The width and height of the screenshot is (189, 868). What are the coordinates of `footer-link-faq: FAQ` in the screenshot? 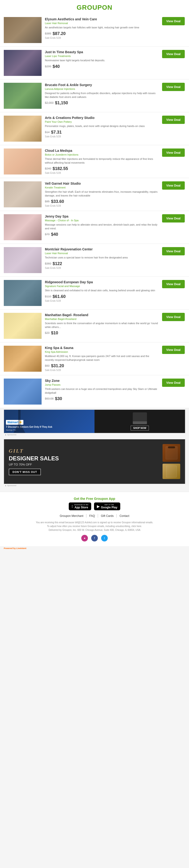 It's located at (92, 516).